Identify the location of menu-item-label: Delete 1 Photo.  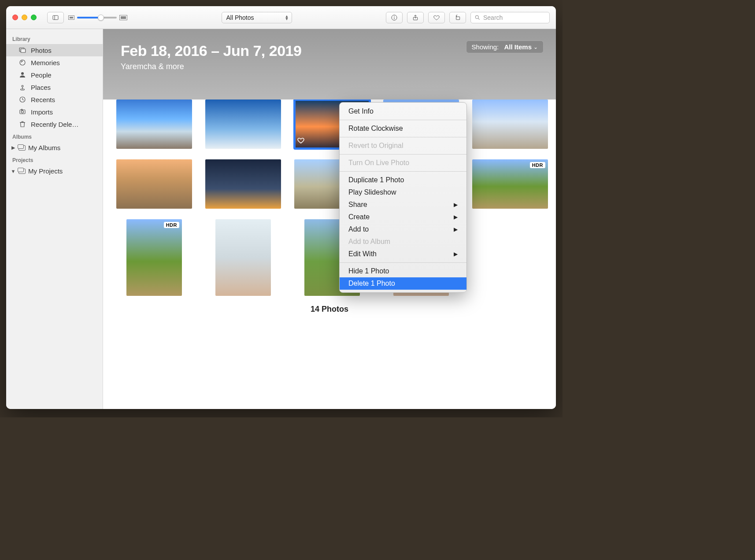
(372, 284).